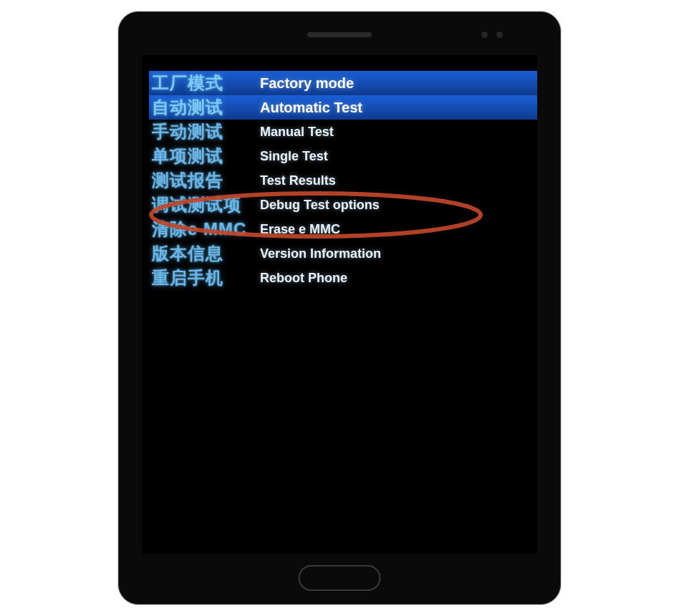 Image resolution: width=679 pixels, height=616 pixels. Describe the element at coordinates (343, 278) in the screenshot. I see `menu-item-reboot-phone: 重启手机 Reboot Phone` at that location.